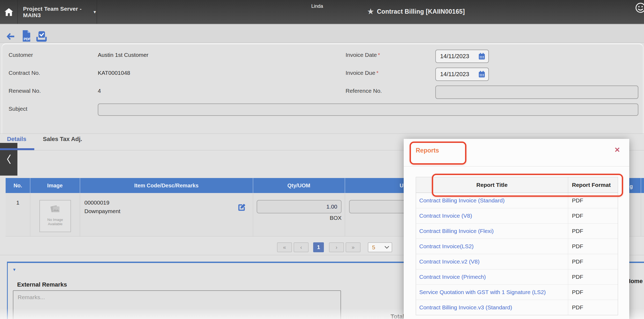 The width and height of the screenshot is (644, 319). What do you see at coordinates (416, 12) in the screenshot?
I see `page-title-group: ★ Contract Billing [KAIIN00165]` at bounding box center [416, 12].